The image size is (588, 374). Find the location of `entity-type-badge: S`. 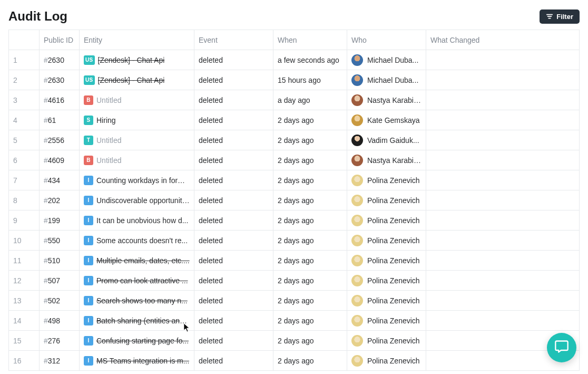

entity-type-badge: S is located at coordinates (89, 120).